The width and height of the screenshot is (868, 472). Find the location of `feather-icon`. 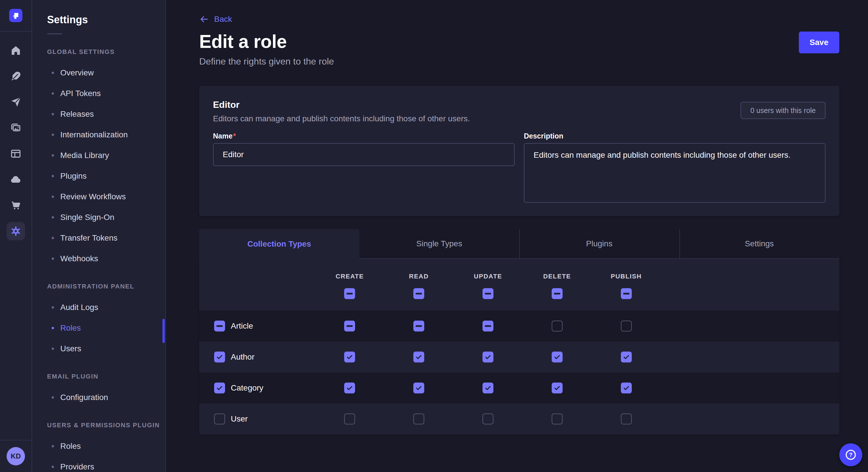

feather-icon is located at coordinates (16, 76).